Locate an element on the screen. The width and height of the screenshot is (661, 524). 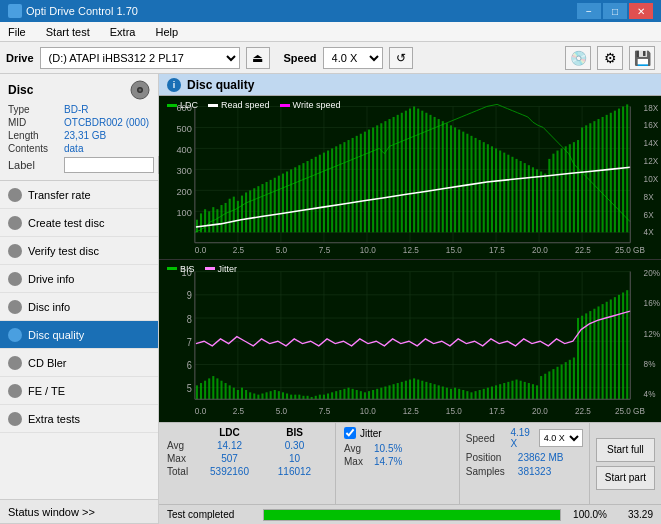
svg-text: 2.5 is located at coordinates (239, 410).